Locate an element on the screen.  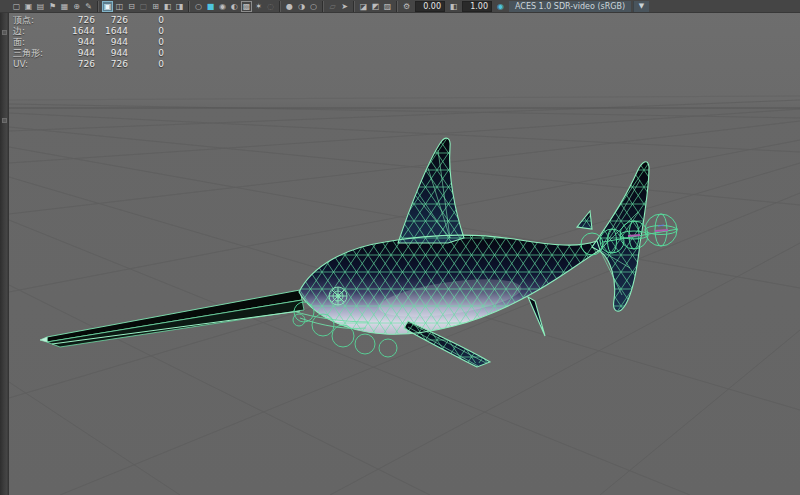
layout-two-pane-icon: ◫ is located at coordinates (120, 6).